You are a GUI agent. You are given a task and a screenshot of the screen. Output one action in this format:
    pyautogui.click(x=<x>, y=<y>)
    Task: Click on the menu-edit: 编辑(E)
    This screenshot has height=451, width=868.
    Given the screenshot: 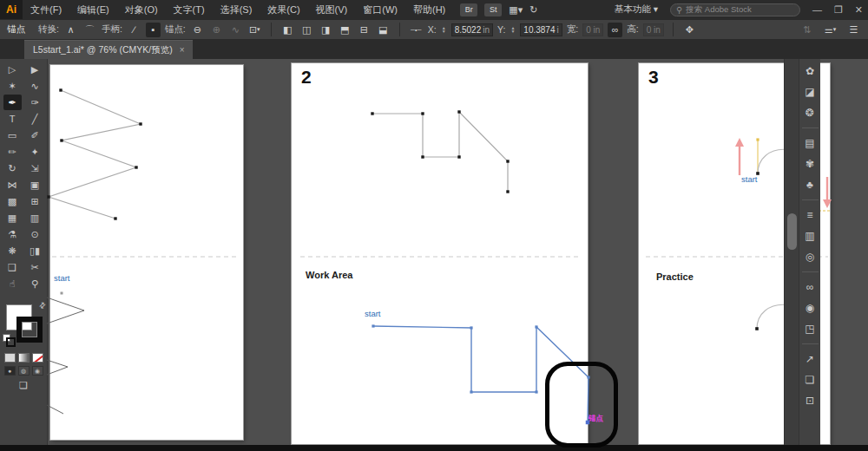 What is the action you would take?
    pyautogui.click(x=94, y=10)
    